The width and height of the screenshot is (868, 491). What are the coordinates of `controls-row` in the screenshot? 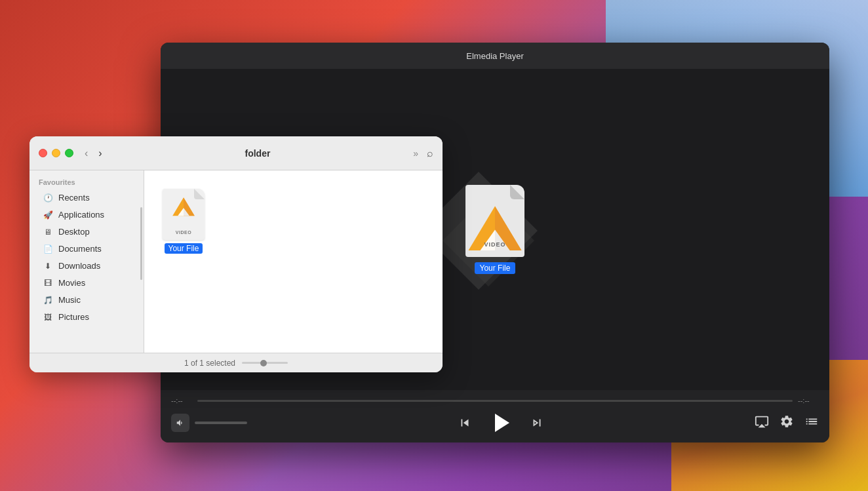 It's located at (495, 423).